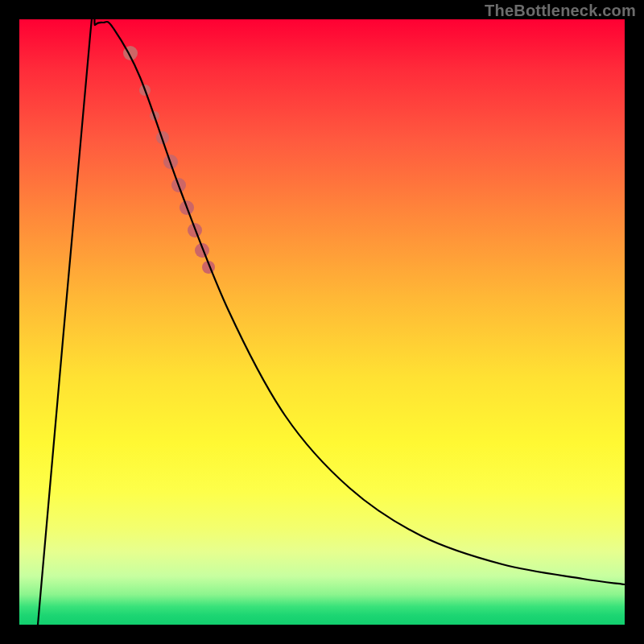 Image resolution: width=644 pixels, height=644 pixels. I want to click on watermark-text: TheBottleneck.com, so click(560, 11).